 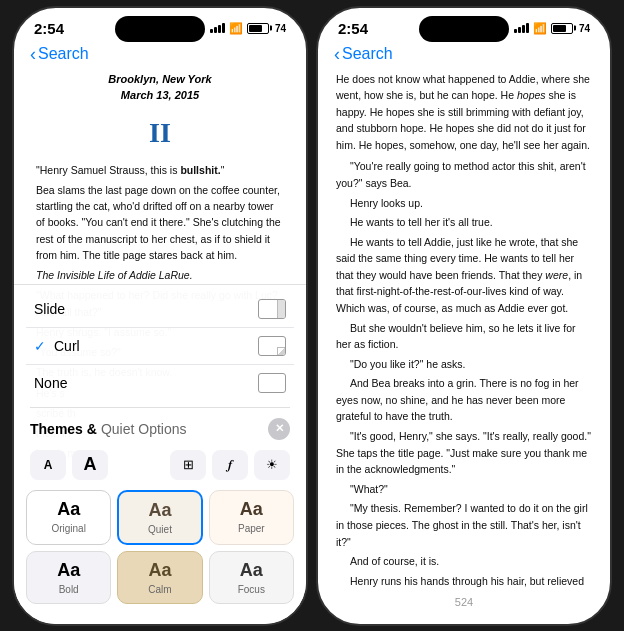 I want to click on r-para-5: He wants to tell Addie, just like he wro…, so click(x=464, y=276).